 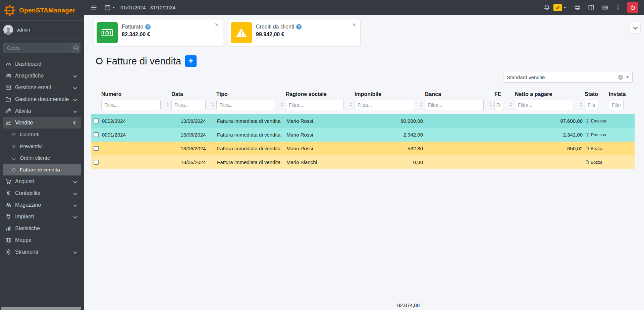 I want to click on sidebar-item-statistiche: Statistiche, so click(x=42, y=228).